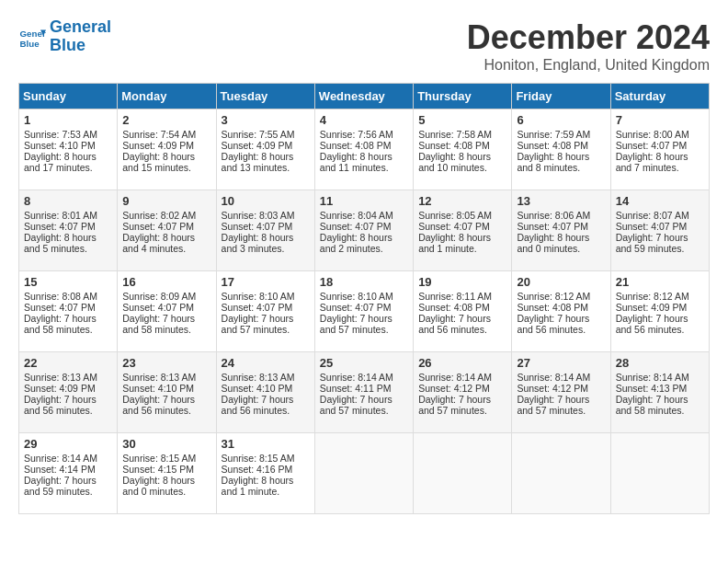 Image resolution: width=728 pixels, height=563 pixels. I want to click on weekday-thursday: Thursday, so click(463, 97).